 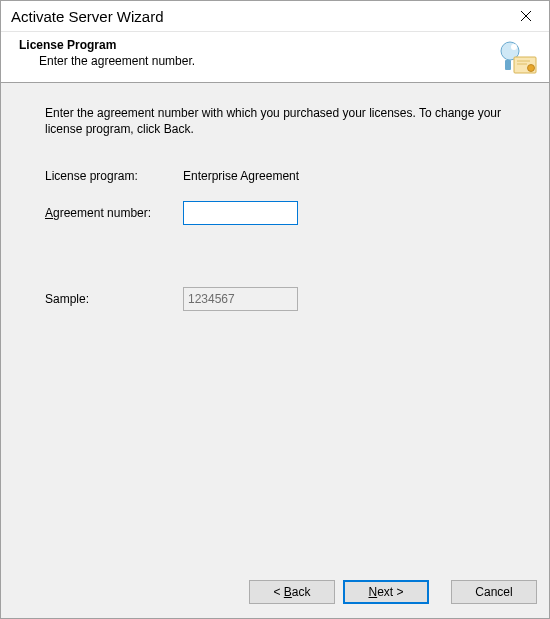 What do you see at coordinates (258, 53) in the screenshot?
I see `header-text: License Program Enter the agreement numb…` at bounding box center [258, 53].